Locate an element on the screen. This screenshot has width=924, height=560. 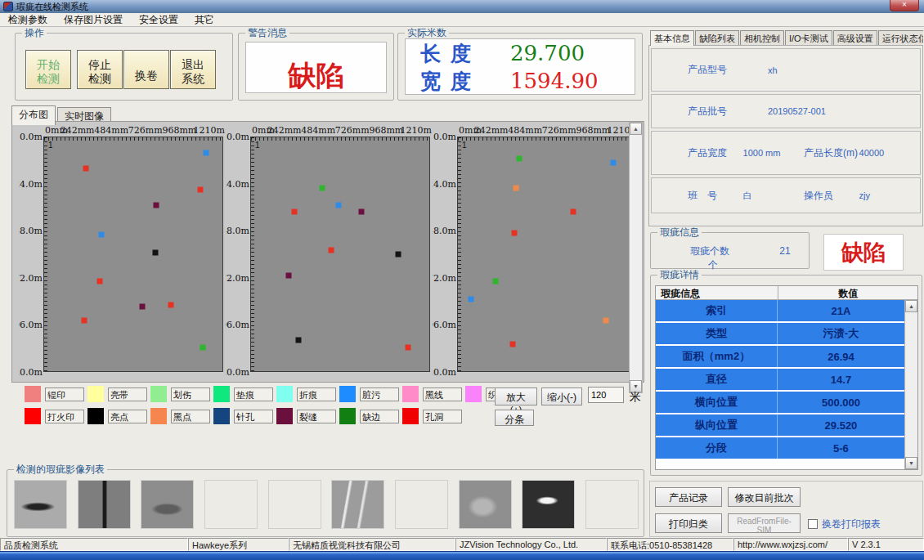
zoom-in-button: 放大(+) is located at coordinates (516, 396).